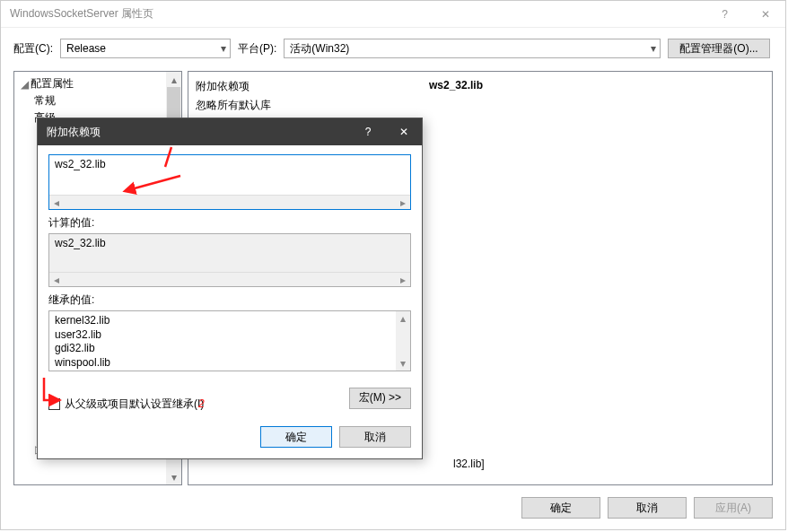 The image size is (788, 532). Describe the element at coordinates (725, 14) in the screenshot. I see `help-icon: ?` at that location.